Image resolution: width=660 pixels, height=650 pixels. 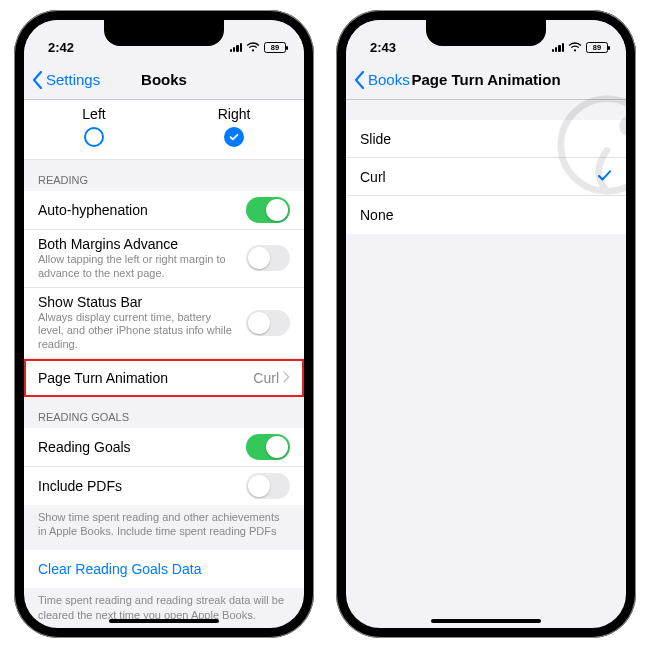 What do you see at coordinates (66, 80) in the screenshot?
I see `back-button: Settings` at bounding box center [66, 80].